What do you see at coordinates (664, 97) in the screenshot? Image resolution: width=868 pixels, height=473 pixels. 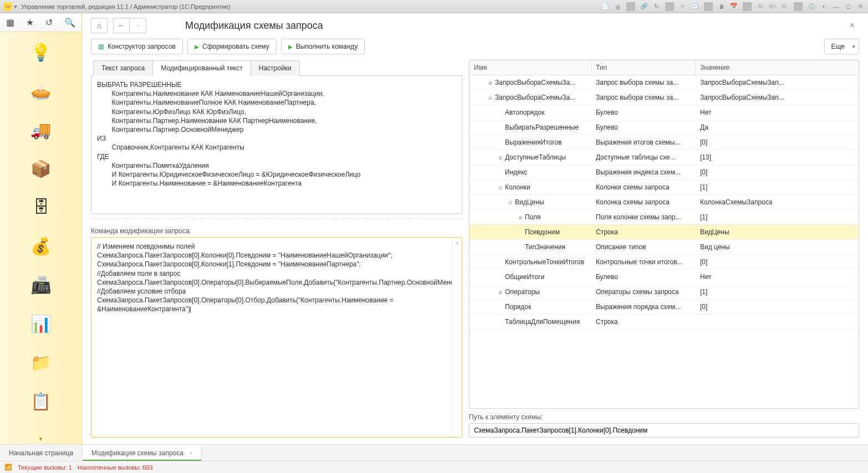 I see `table-row: ⊖ЗапросВыбораСхемыЗа...Запрос выбора схе…` at bounding box center [664, 97].